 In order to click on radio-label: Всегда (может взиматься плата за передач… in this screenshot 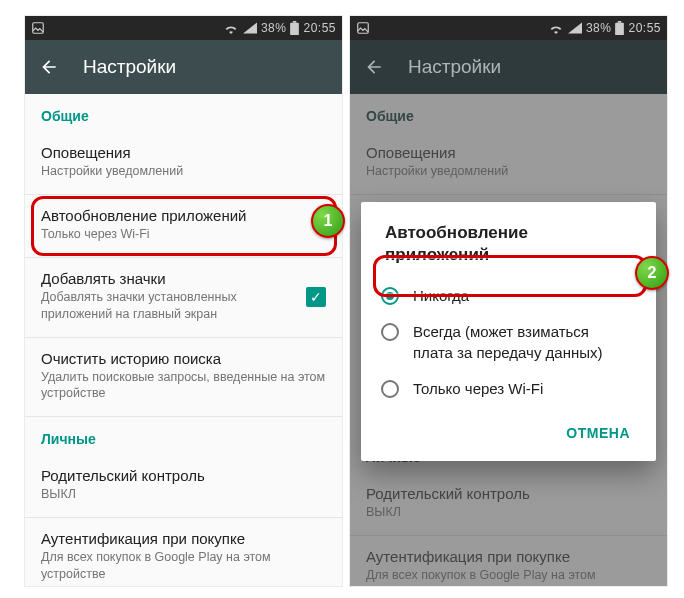, I will do `click(522, 342)`.